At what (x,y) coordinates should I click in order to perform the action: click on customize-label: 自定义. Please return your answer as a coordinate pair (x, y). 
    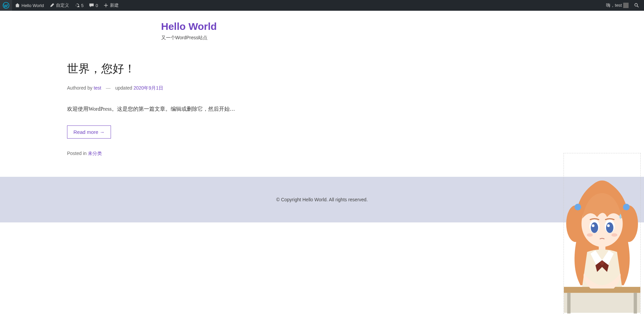
    Looking at the image, I should click on (62, 5).